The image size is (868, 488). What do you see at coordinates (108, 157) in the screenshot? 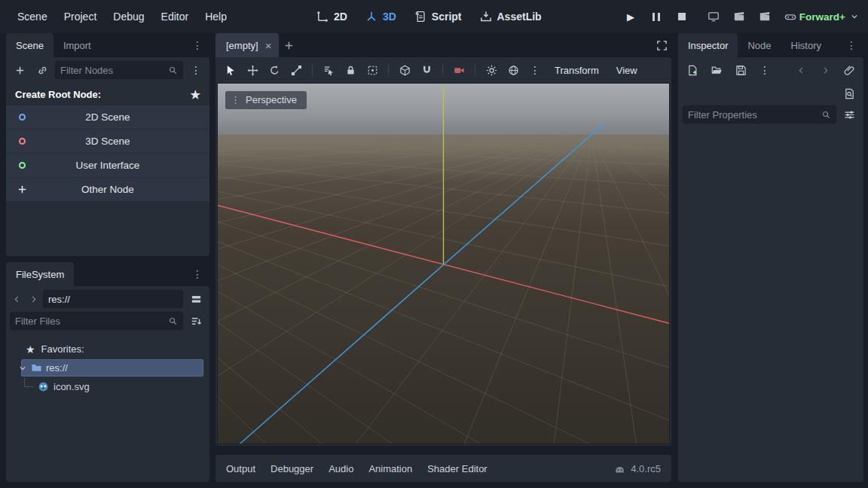
I see `scene-dock-body: ⋮ Create Root Node: ★ 2D Scene 3D Scene …` at bounding box center [108, 157].